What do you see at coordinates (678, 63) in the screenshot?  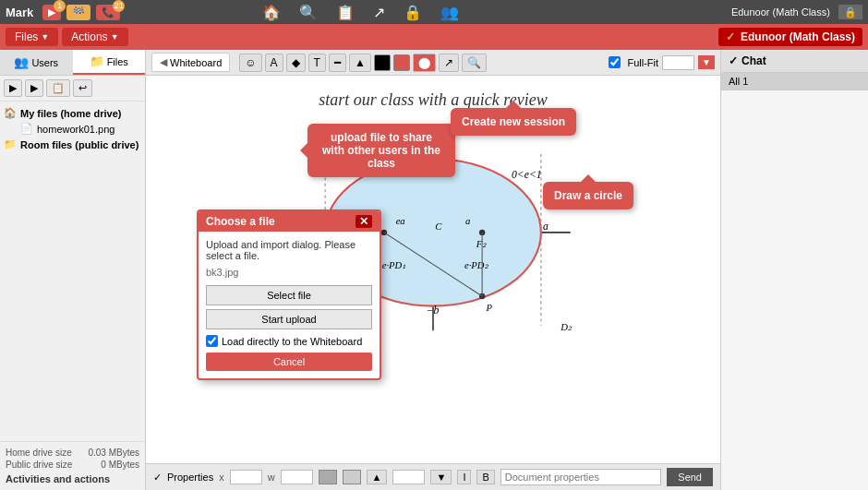 I see `fit-value-input: 100` at bounding box center [678, 63].